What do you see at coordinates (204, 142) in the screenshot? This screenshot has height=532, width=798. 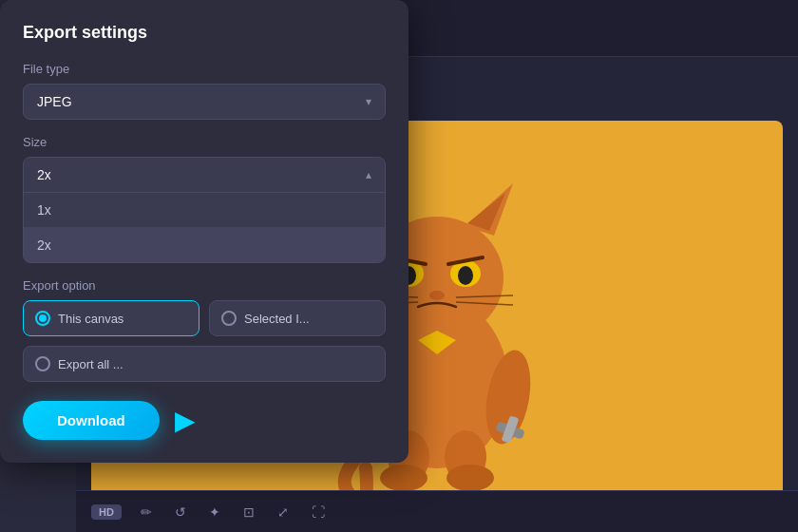 I see `size-label: Size` at bounding box center [204, 142].